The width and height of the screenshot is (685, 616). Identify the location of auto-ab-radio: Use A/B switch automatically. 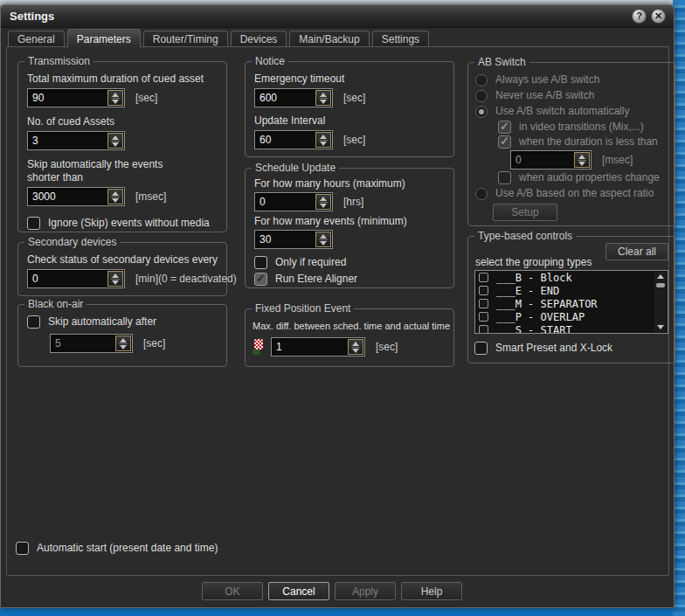
(571, 112).